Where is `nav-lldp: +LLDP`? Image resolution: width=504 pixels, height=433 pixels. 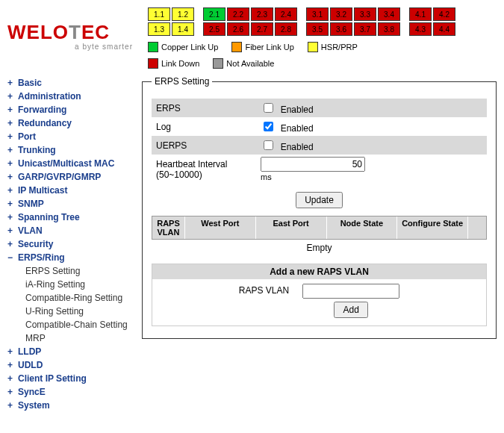
nav-lldp: +LLDP is located at coordinates (73, 352).